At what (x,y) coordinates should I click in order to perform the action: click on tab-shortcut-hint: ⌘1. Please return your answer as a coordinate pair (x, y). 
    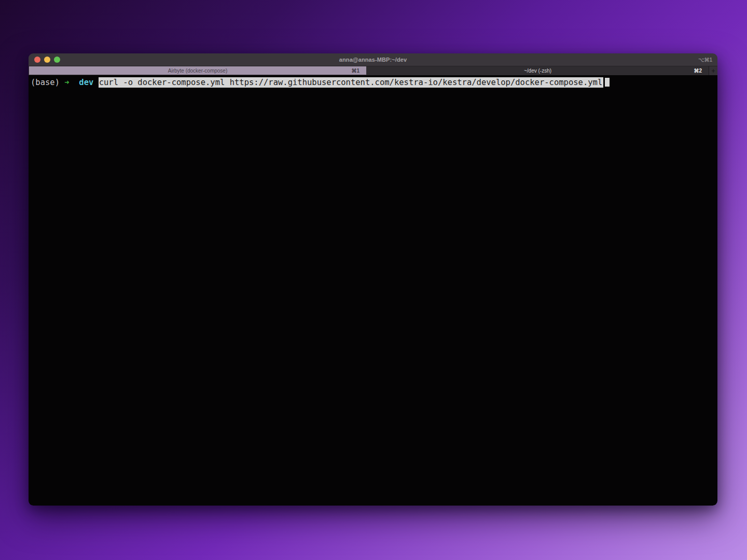
    Looking at the image, I should click on (355, 71).